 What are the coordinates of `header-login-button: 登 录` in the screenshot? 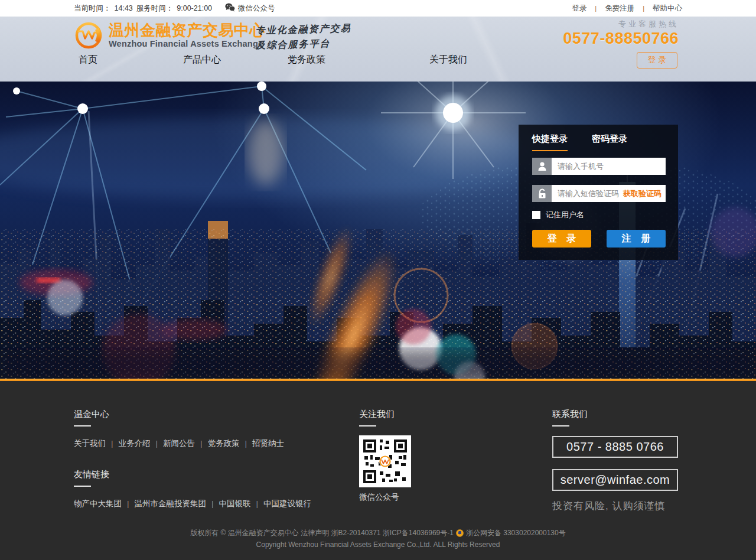 It's located at (657, 60).